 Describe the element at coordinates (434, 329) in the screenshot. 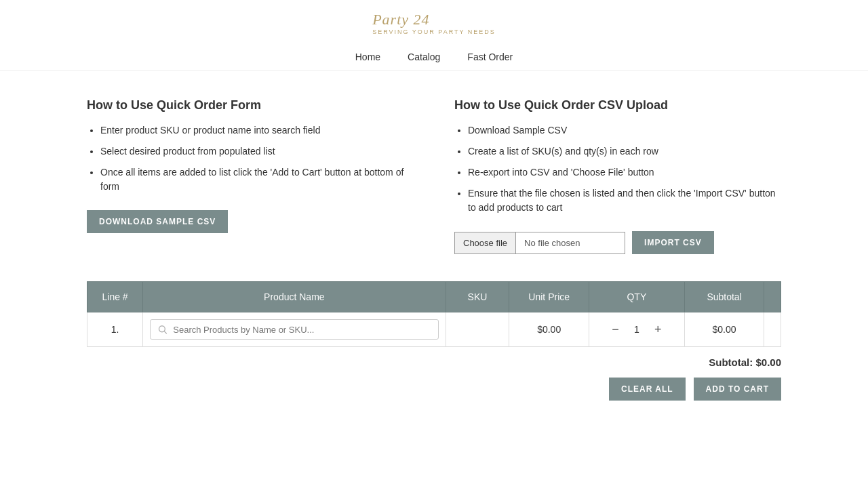

I see `table-row: 1. $0.00 − 1 +` at that location.